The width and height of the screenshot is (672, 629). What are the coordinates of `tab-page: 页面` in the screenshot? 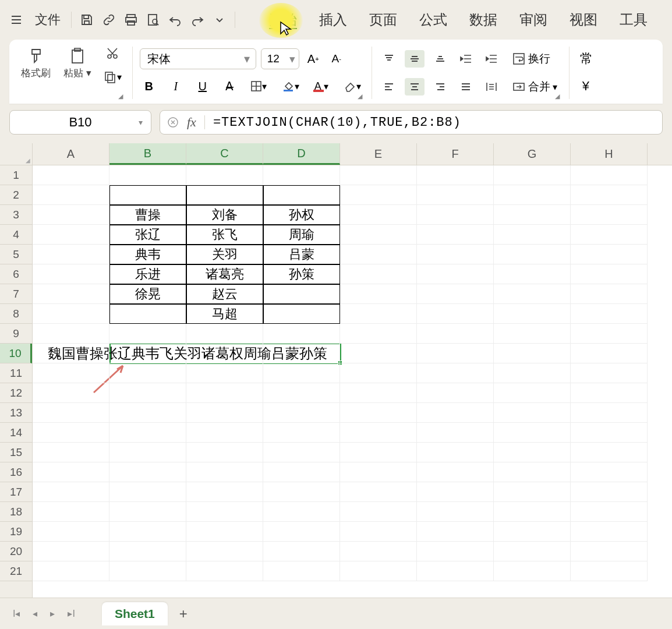 It's located at (383, 20).